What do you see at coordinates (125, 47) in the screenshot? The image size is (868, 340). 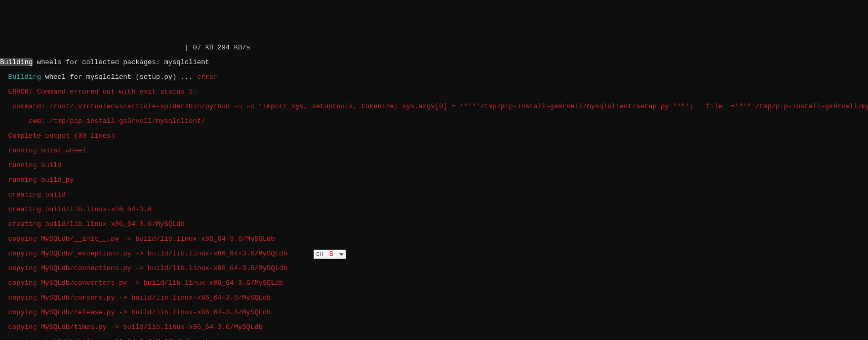 I see `text: | 07 KB 294 KB/s` at bounding box center [125, 47].